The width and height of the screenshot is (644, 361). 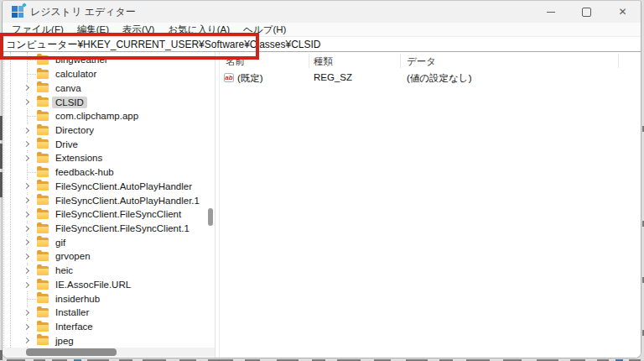 I want to click on tree-item: Interface, so click(x=104, y=327).